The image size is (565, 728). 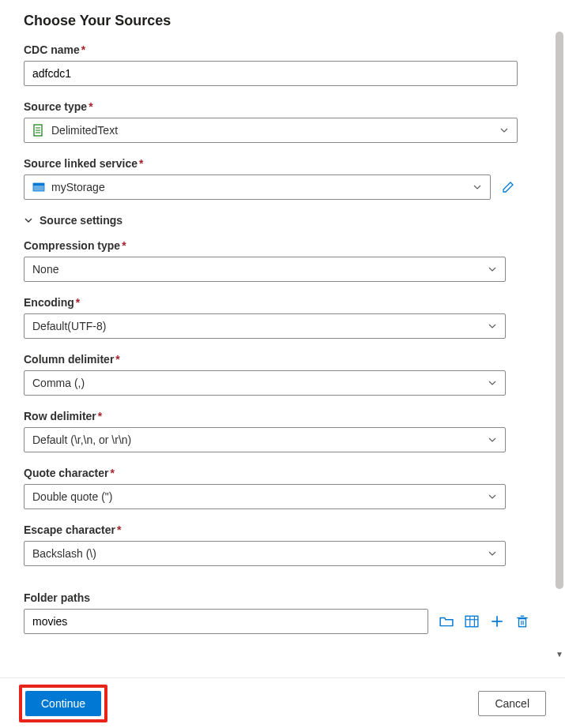 I want to click on label-text: Quote character, so click(x=66, y=473).